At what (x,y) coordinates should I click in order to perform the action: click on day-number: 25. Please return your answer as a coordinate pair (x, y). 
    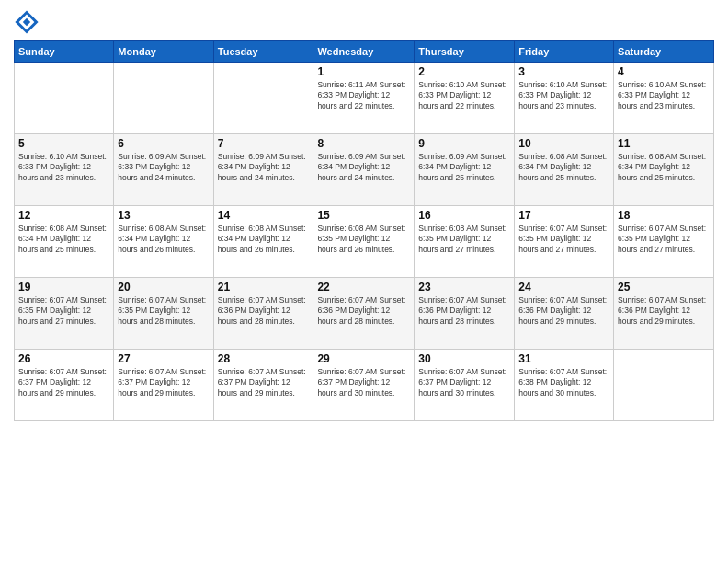
    Looking at the image, I should click on (664, 287).